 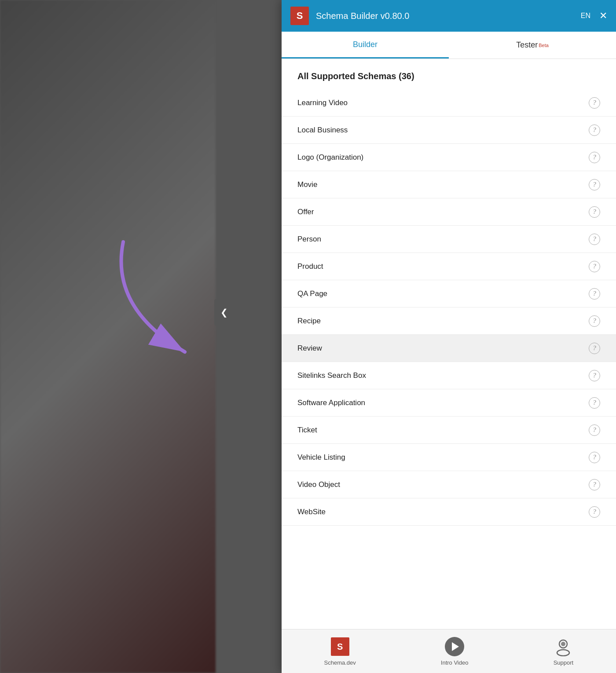 What do you see at coordinates (449, 485) in the screenshot?
I see `schema-item-video-object: Video Object ?` at bounding box center [449, 485].